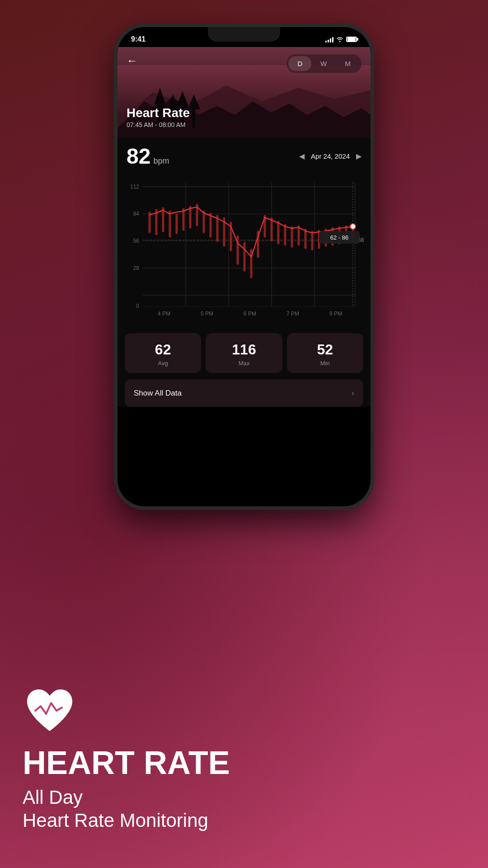 The width and height of the screenshot is (488, 868). What do you see at coordinates (163, 350) in the screenshot?
I see `stat-avg-value: 62` at bounding box center [163, 350].